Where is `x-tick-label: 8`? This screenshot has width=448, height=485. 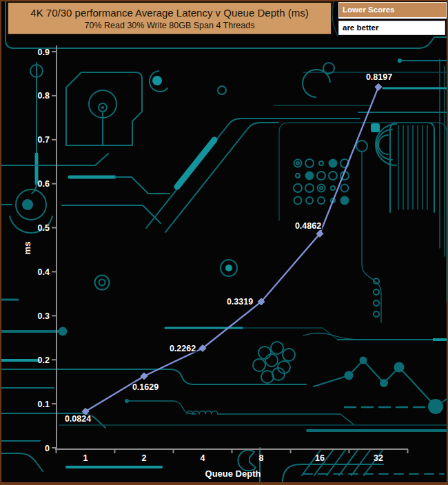 x-tick-label: 8 is located at coordinates (262, 458).